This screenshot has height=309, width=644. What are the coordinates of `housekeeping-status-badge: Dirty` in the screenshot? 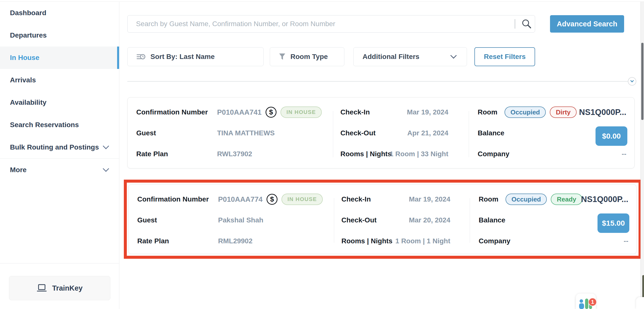 It's located at (563, 112).